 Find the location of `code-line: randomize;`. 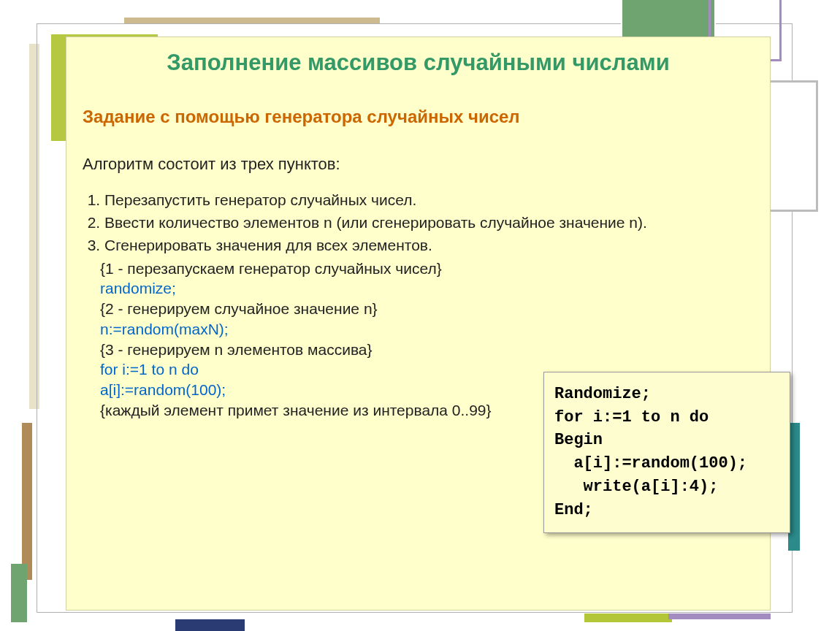

code-line: randomize; is located at coordinates (428, 288).